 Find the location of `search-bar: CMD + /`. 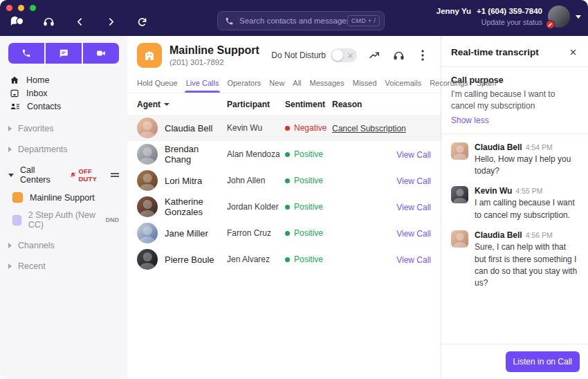

search-bar: CMD + / is located at coordinates (301, 21).